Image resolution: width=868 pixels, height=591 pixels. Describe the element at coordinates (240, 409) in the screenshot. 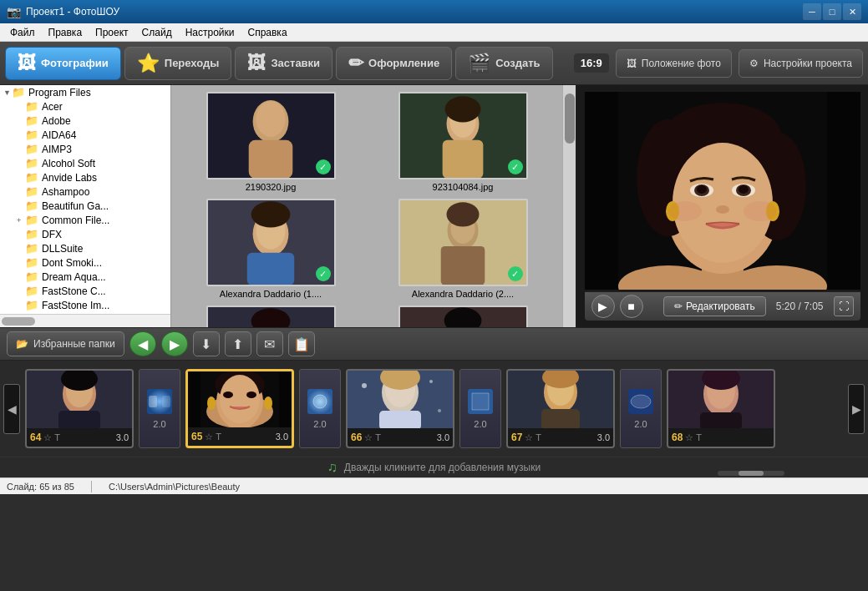

I see `film-item-65: 65 ☆ T 3.0` at that location.